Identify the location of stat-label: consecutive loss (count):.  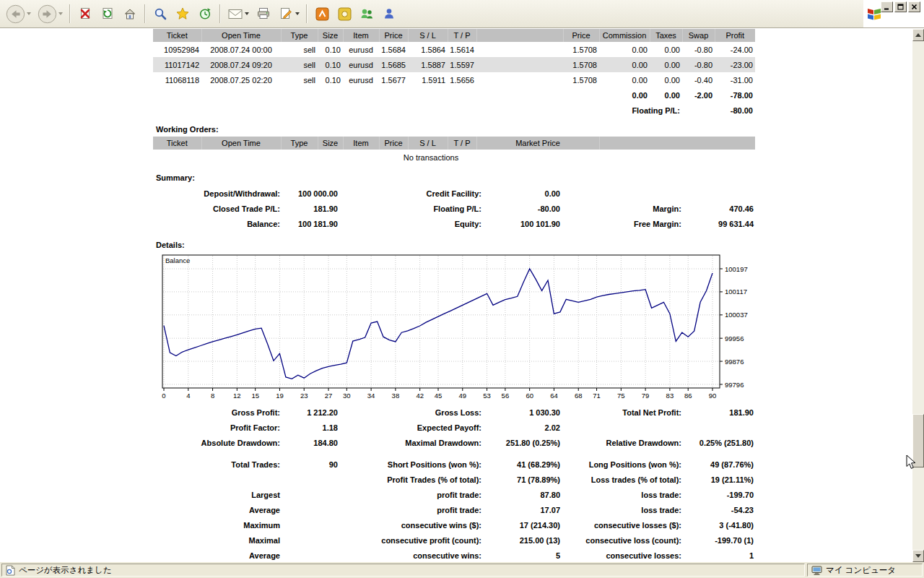
(622, 540).